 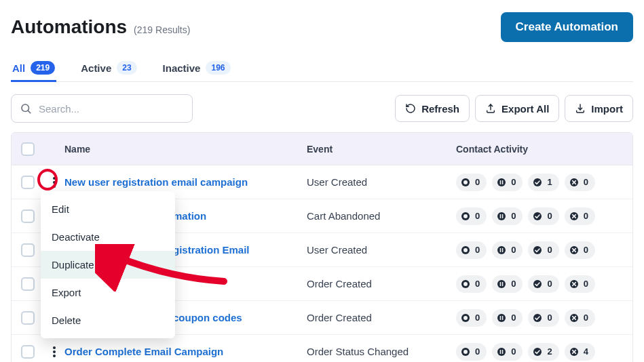 What do you see at coordinates (567, 27) in the screenshot?
I see `create-automation-button: Create Automation` at bounding box center [567, 27].